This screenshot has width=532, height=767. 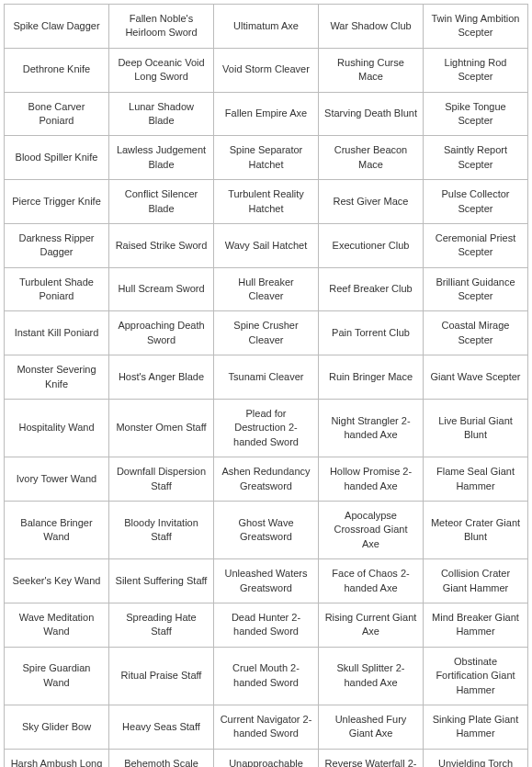 What do you see at coordinates (162, 202) in the screenshot?
I see `table-cell: Conflict Silencer Blade` at bounding box center [162, 202].